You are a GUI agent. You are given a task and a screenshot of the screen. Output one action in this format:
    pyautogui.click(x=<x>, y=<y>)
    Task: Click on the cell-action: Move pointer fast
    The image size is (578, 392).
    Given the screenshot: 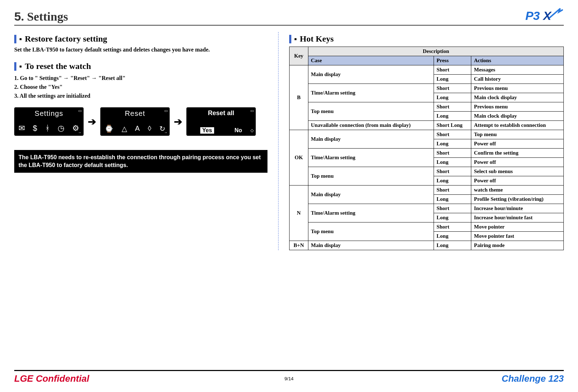 What is the action you would take?
    pyautogui.click(x=518, y=236)
    